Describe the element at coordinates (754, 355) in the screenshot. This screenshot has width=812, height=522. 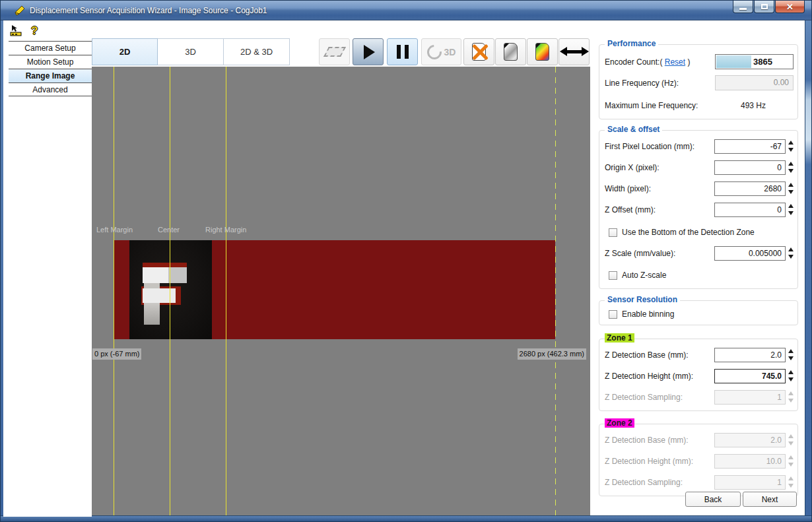
I see `zone1-base-spinner: 2.0` at that location.